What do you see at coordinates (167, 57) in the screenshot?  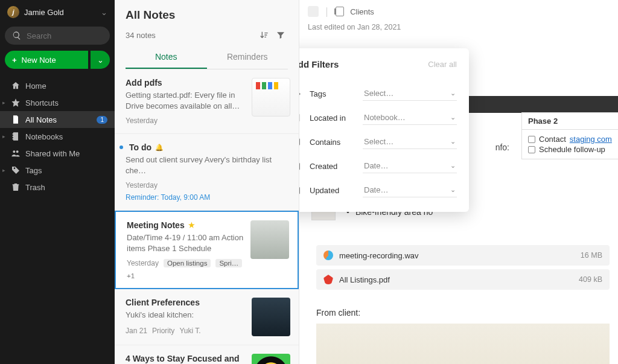 I see `tab-notes: Notes` at bounding box center [167, 57].